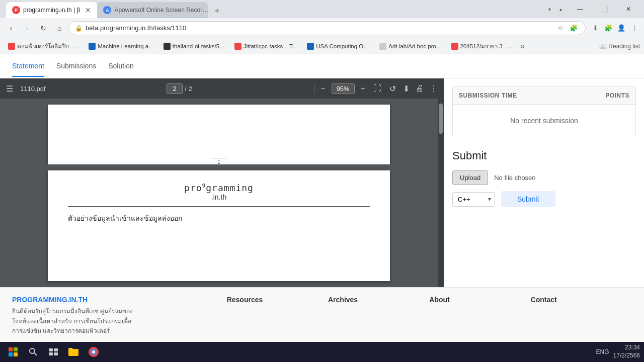 This screenshot has height=362, width=644. Describe the element at coordinates (580, 9) in the screenshot. I see `minimize-button: —` at that location.